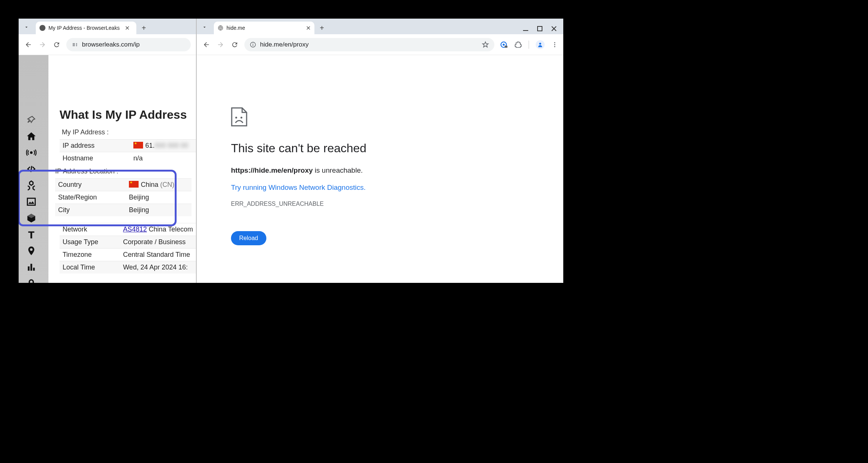 This screenshot has height=463, width=868. I want to click on bookmark-icon, so click(485, 45).